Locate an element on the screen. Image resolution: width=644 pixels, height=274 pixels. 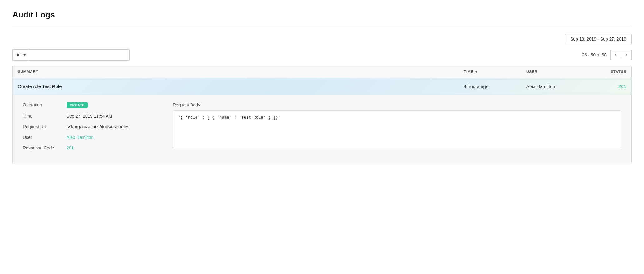
detail-right: Request Body '{ 'role' : [ { 'name' : 'T… is located at coordinates (397, 129).